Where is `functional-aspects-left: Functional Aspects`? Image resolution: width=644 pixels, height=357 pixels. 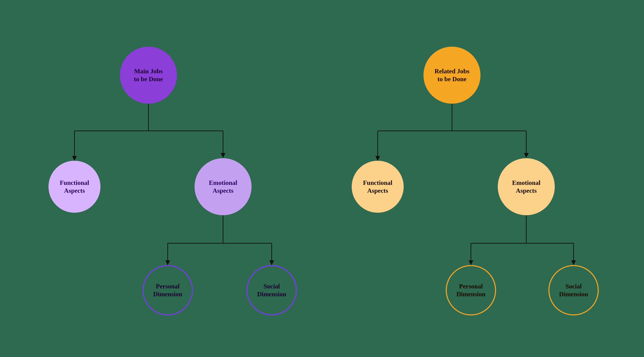
functional-aspects-left: Functional Aspects is located at coordinates (74, 187).